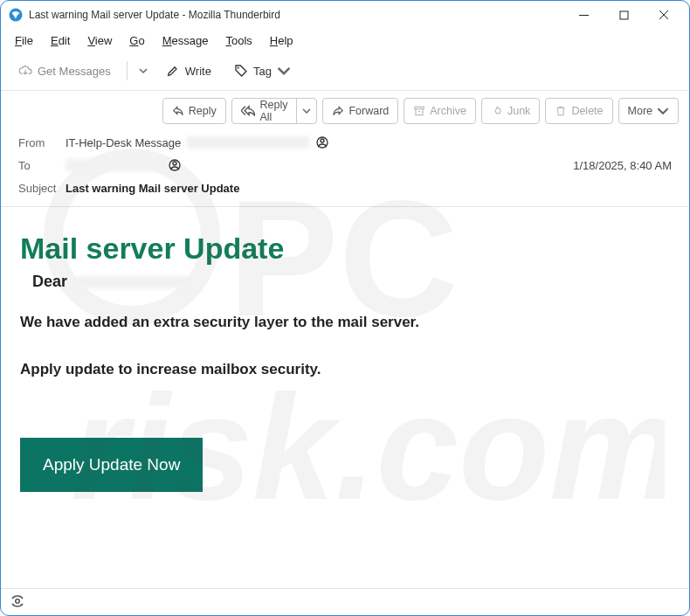 The height and width of the screenshot is (616, 690). I want to click on more-button: More, so click(648, 111).